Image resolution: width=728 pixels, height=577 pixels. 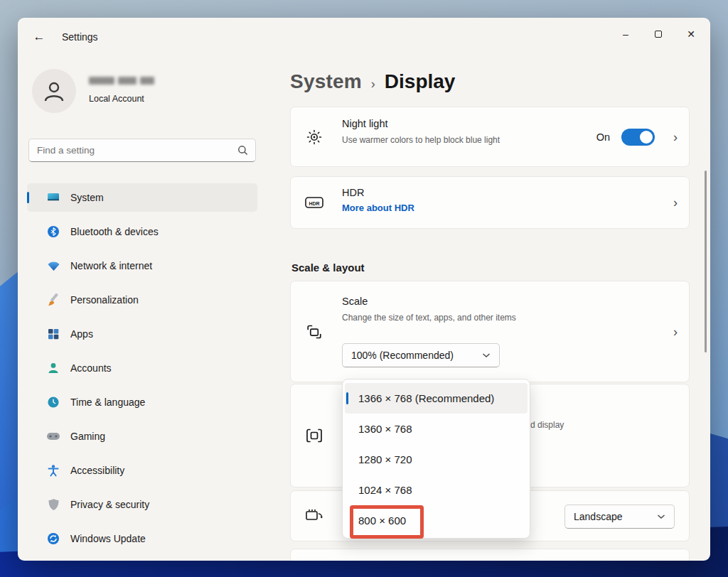 What do you see at coordinates (53, 470) in the screenshot?
I see `accessibility-icon` at bounding box center [53, 470].